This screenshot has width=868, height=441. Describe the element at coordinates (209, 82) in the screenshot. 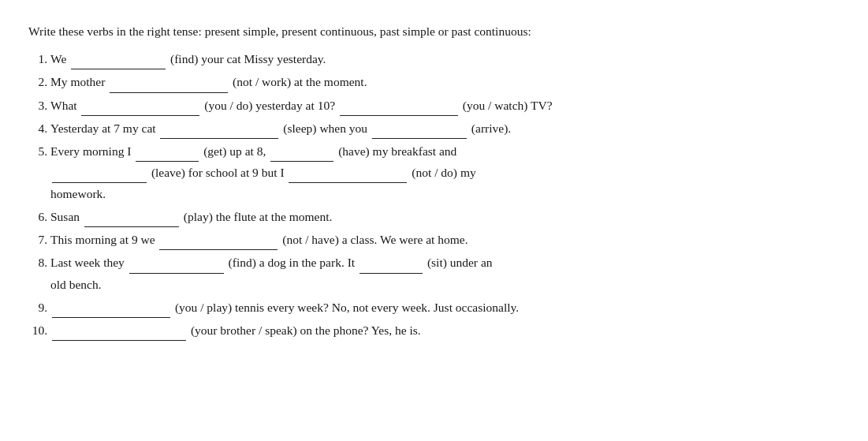

I see `item-text: My mother (not / work) at the moment.` at that location.